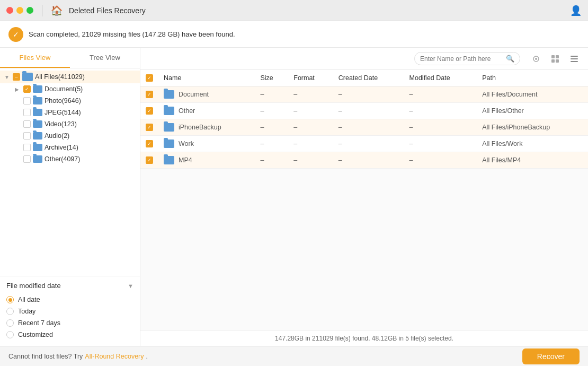 This screenshot has height=366, width=588. What do you see at coordinates (551, 356) in the screenshot?
I see `recover-button: Recover` at bounding box center [551, 356].